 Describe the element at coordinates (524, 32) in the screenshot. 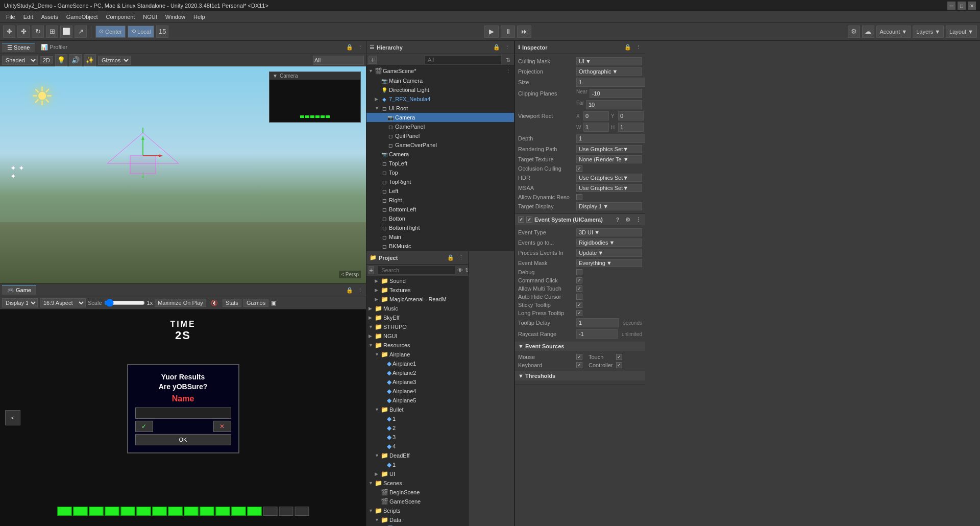

I see `step-button: ⏭` at that location.